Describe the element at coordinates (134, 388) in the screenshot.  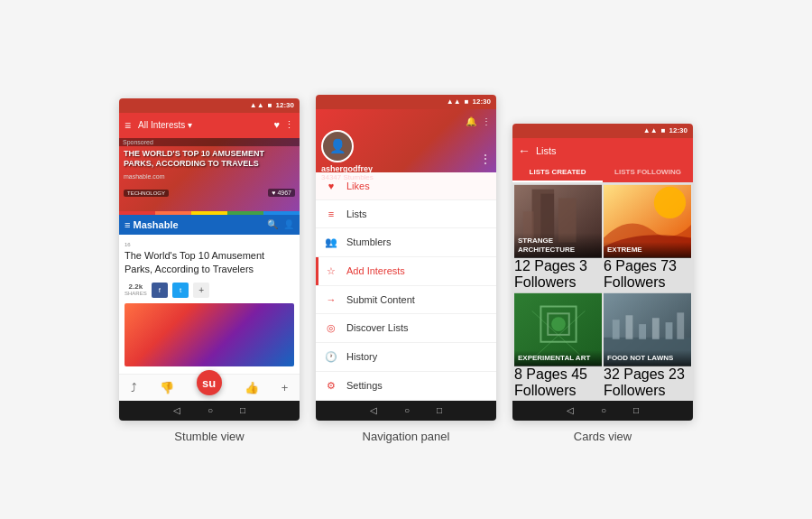
I see `share-action-icon: ⤴` at that location.